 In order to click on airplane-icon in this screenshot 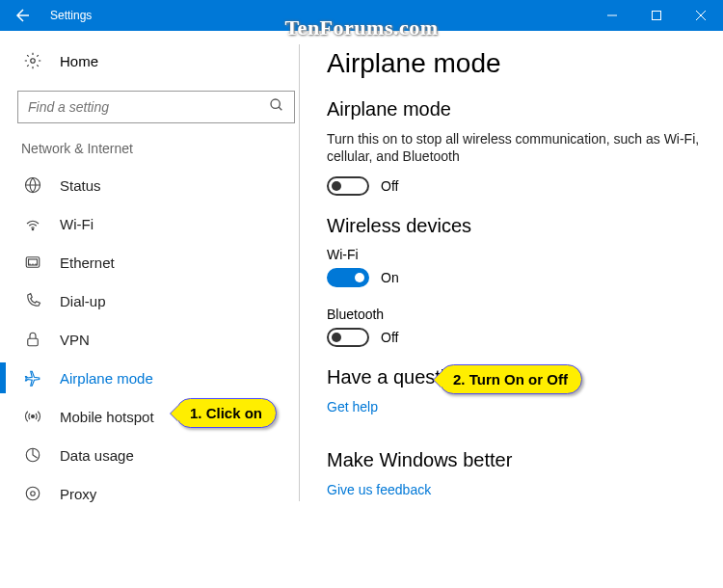, I will do `click(33, 378)`.